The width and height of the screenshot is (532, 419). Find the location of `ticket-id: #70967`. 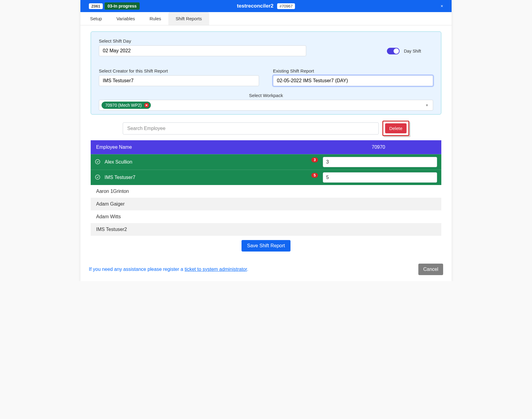

ticket-id: #70967 is located at coordinates (286, 6).